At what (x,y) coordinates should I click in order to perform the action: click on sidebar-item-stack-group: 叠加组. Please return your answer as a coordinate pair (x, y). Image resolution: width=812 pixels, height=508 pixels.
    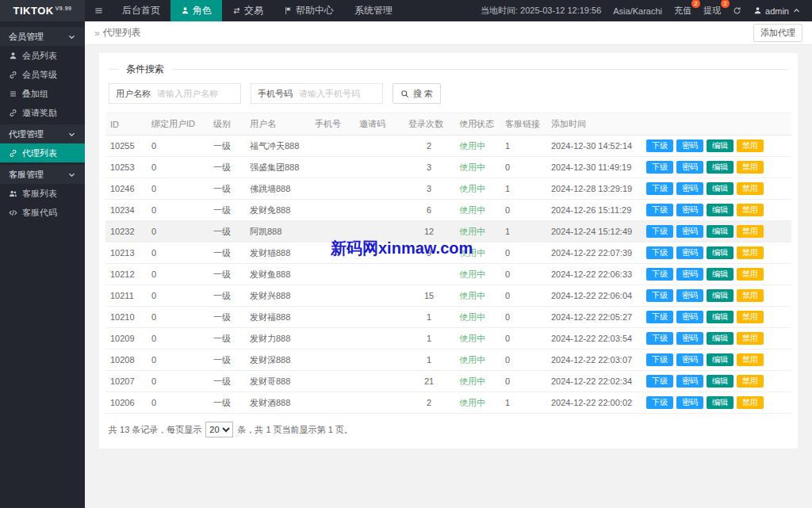
    Looking at the image, I should click on (43, 94).